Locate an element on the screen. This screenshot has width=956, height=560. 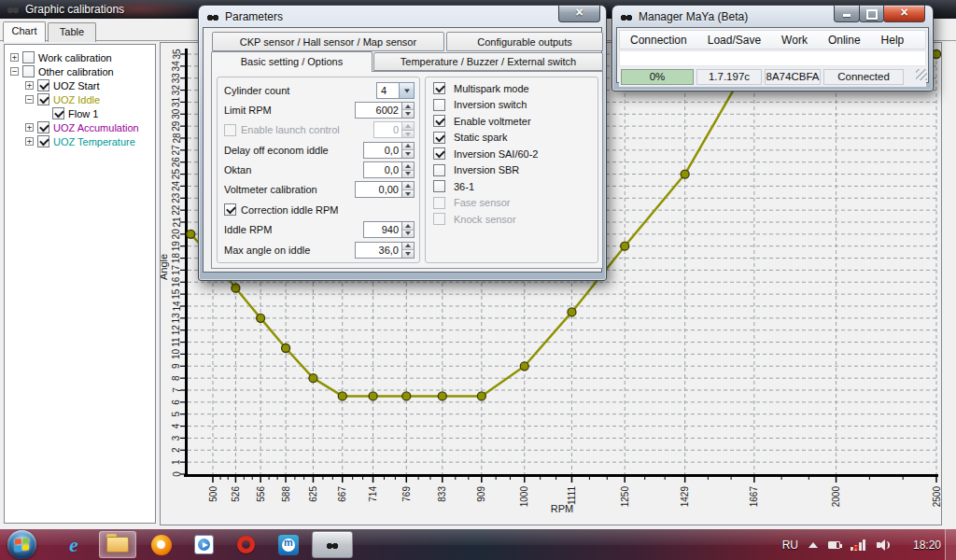
maxthon-icon is located at coordinates (288, 545).